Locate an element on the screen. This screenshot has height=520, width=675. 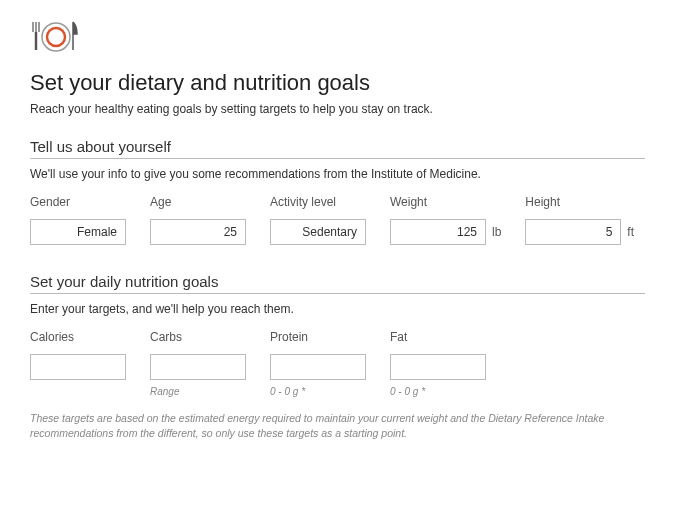
protein-hint: 0 - 0 g * is located at coordinates (318, 392).